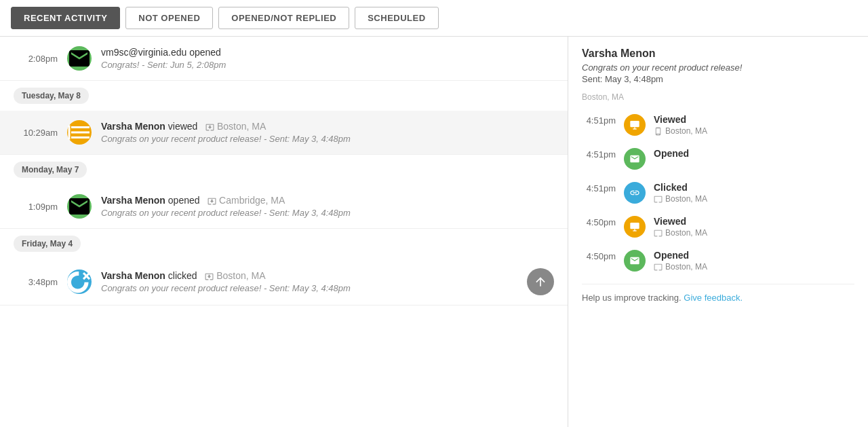 This screenshot has width=868, height=427. I want to click on detail-event: 4:50pm Viewed Boston, MA, so click(718, 227).